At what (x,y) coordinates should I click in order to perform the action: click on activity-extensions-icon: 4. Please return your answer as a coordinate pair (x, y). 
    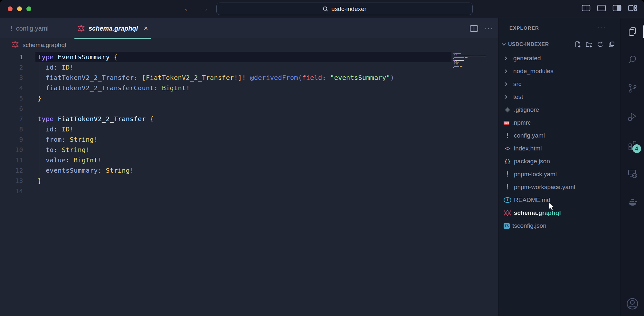
    Looking at the image, I should click on (632, 145).